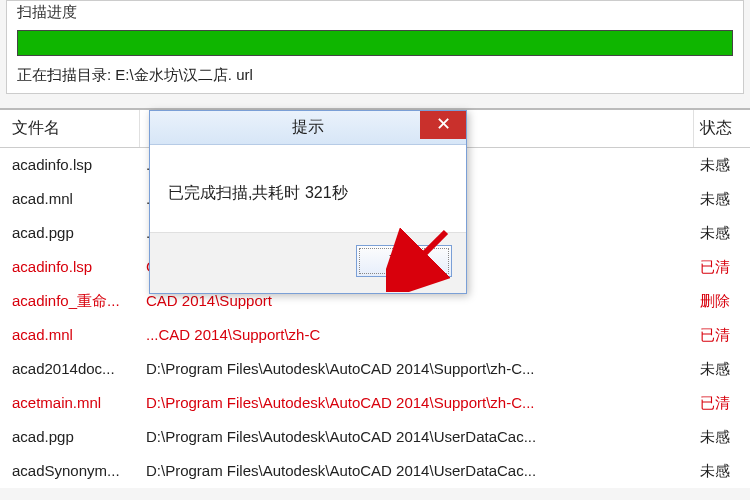 This screenshot has width=750, height=500. I want to click on close-button: ✕, so click(443, 125).